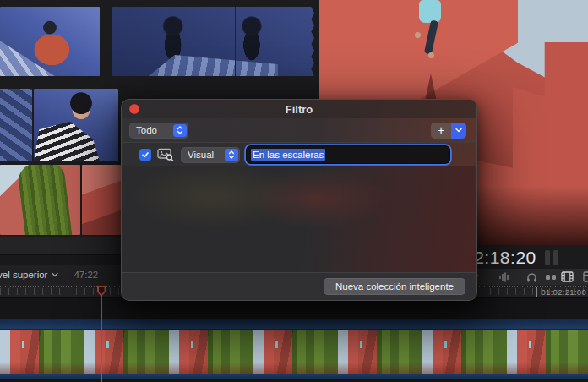 The image size is (588, 382). I want to click on rule-type-value: Visual, so click(201, 155).